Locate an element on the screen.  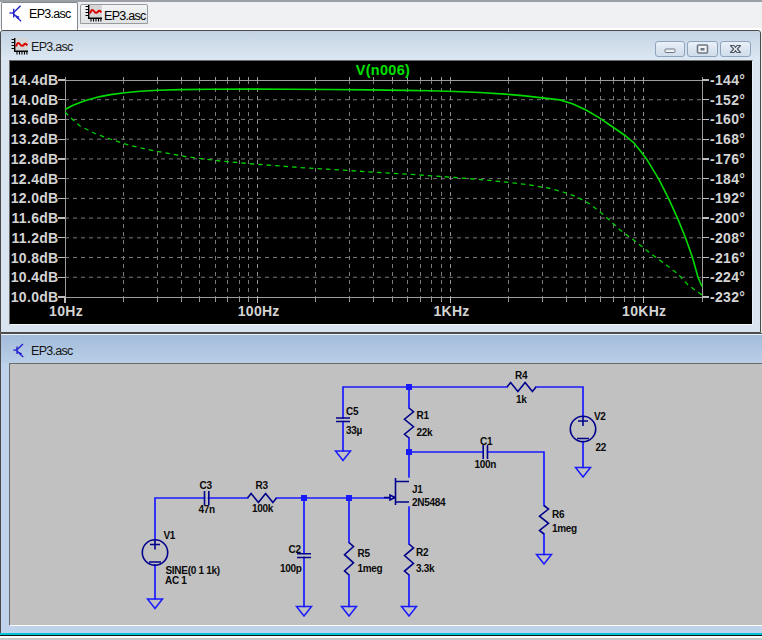
svg-text: 13.2dB is located at coordinates (35, 139).